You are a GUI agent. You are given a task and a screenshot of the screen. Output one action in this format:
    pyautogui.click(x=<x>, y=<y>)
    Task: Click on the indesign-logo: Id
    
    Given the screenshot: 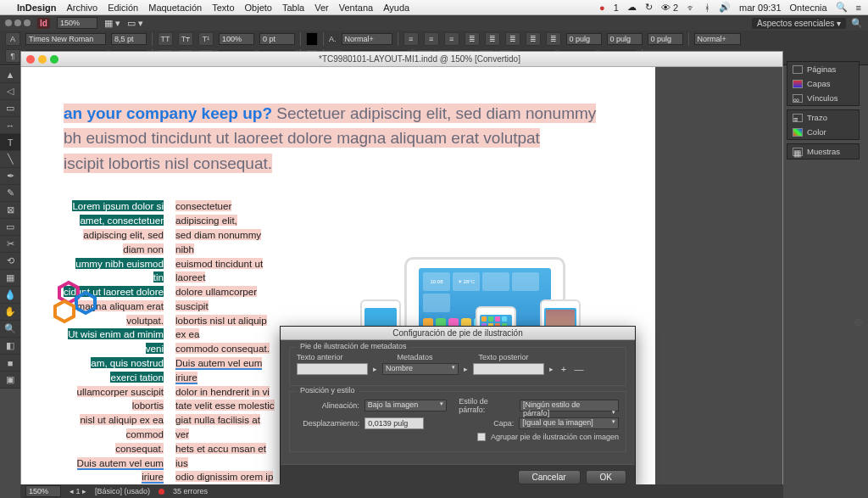 What is the action you would take?
    pyautogui.click(x=44, y=24)
    